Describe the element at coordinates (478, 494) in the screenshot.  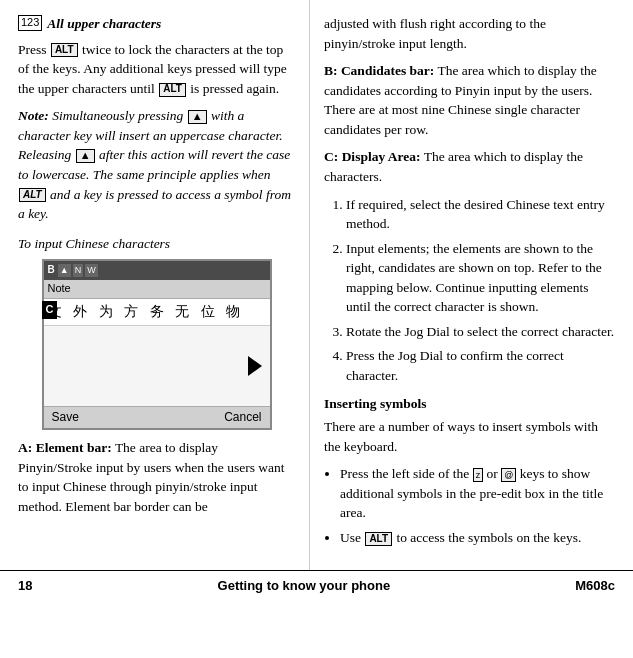
I see `bullet-1: Press the left side of the z or @ keys t…` at that location.